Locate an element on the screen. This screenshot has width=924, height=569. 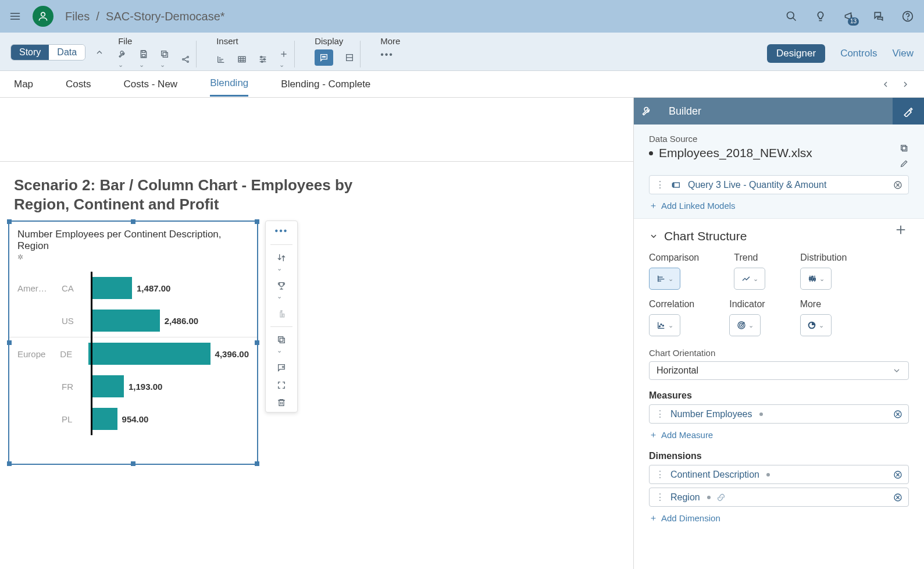
share-icon is located at coordinates (185, 59).